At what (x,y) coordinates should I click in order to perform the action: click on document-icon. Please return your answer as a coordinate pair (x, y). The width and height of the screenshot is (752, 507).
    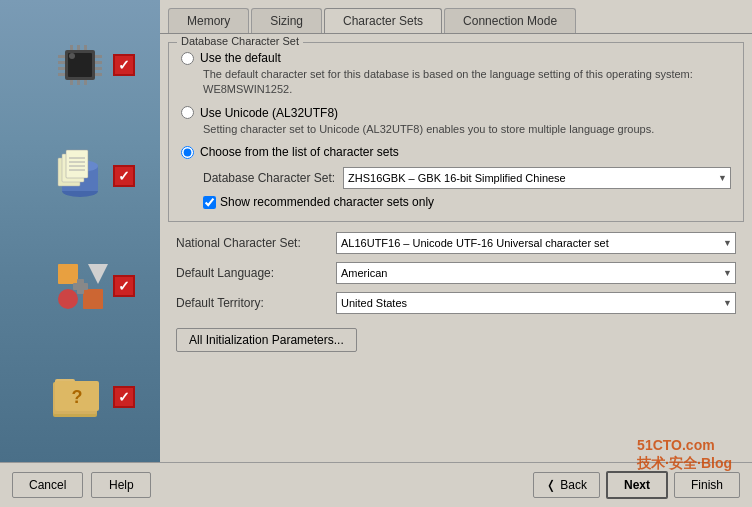
    Looking at the image, I should click on (80, 176).